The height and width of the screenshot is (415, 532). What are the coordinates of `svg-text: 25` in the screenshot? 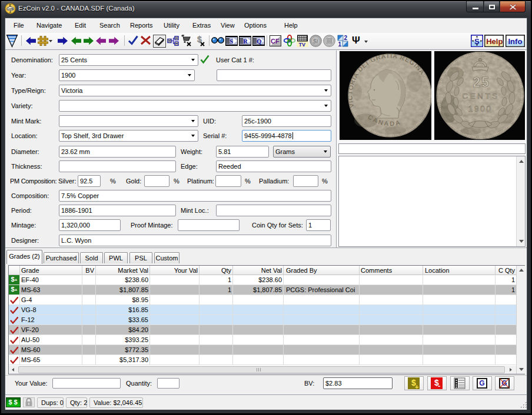 It's located at (481, 82).